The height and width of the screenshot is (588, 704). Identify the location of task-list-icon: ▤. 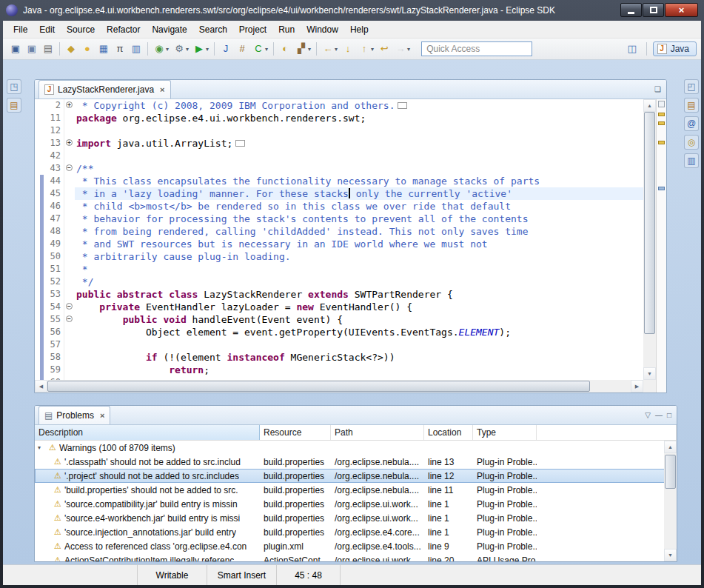
(691, 105).